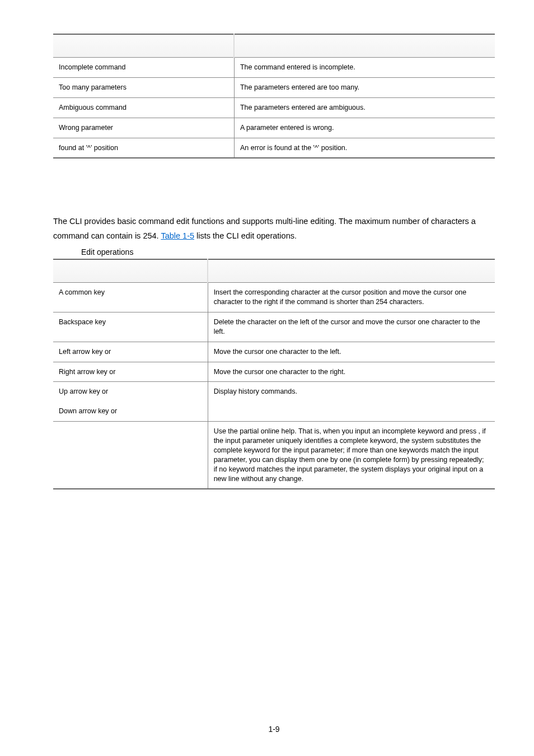 This screenshot has height=756, width=534. Describe the element at coordinates (274, 87) in the screenshot. I see `table-row: Too many parameters The parameters enter…` at that location.